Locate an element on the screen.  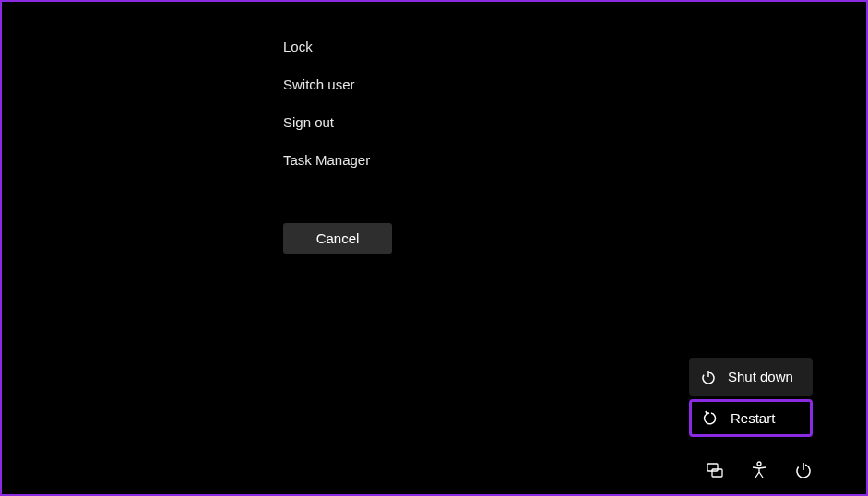
shut-down-label: Shut down is located at coordinates (760, 376).